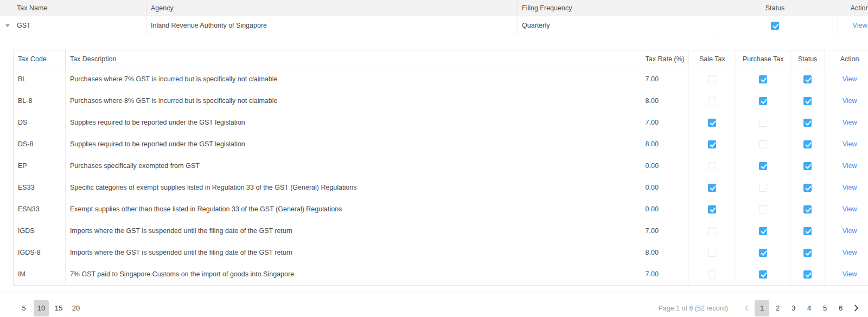 This screenshot has height=317, width=868. What do you see at coordinates (40, 274) in the screenshot?
I see `tax-code-cell: IM` at bounding box center [40, 274].